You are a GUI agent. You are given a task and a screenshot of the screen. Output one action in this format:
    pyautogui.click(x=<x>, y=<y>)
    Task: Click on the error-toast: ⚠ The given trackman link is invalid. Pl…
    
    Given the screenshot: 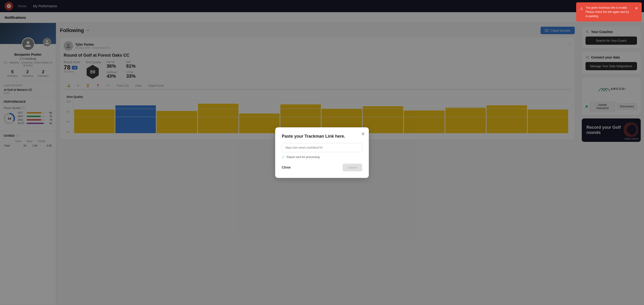 What is the action you would take?
    pyautogui.click(x=609, y=12)
    